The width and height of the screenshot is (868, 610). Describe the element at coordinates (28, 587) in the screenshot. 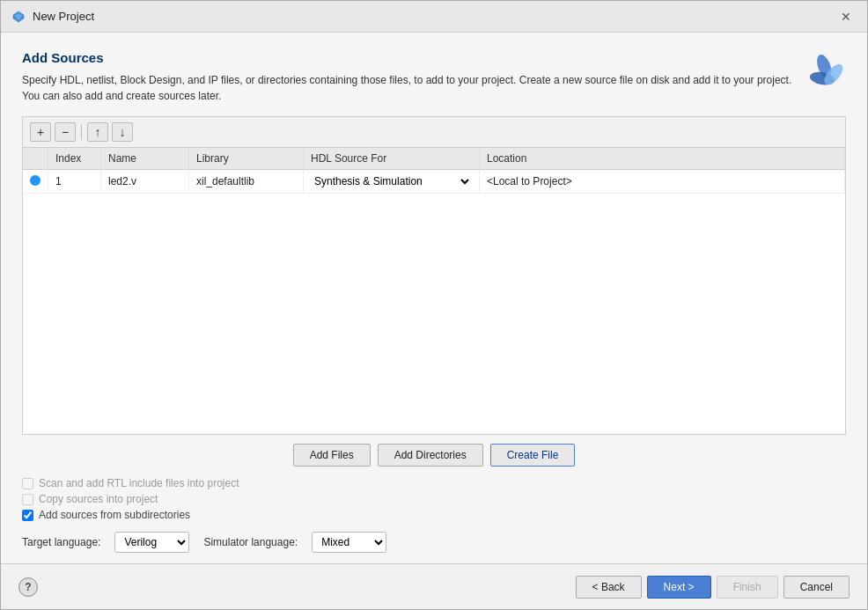

I see `bottom-left: ?` at that location.